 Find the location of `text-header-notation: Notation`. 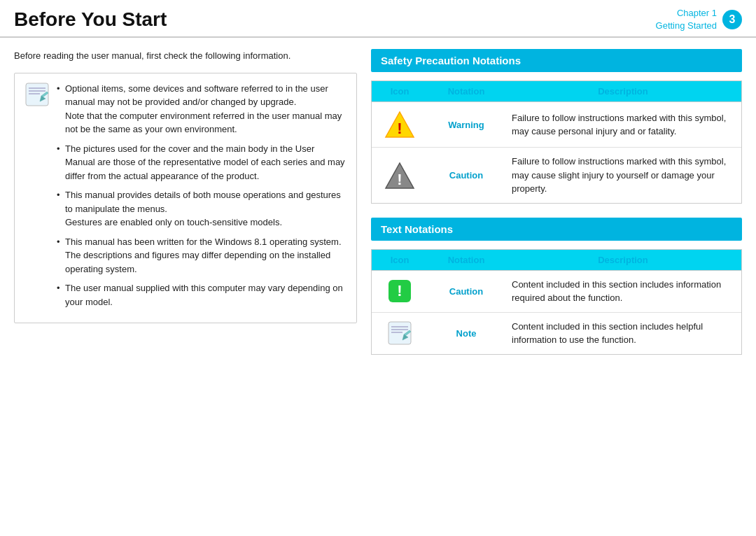

text-header-notation: Notation is located at coordinates (466, 260).